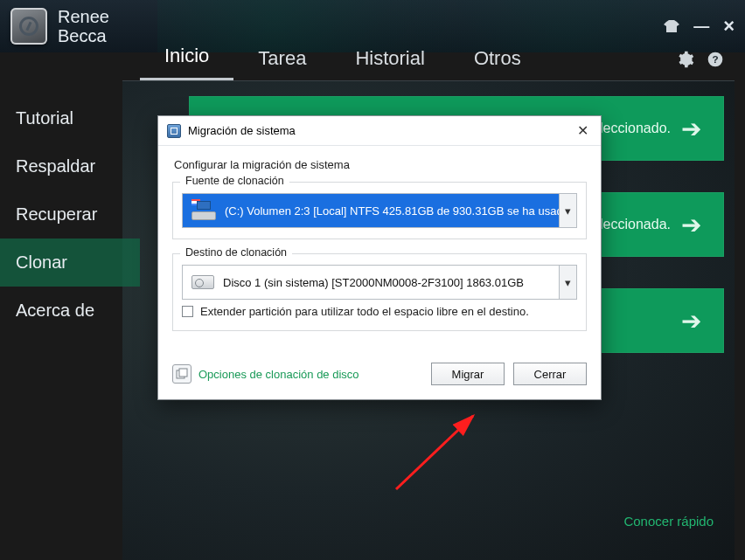  I want to click on close-button: Cerrar, so click(550, 374).